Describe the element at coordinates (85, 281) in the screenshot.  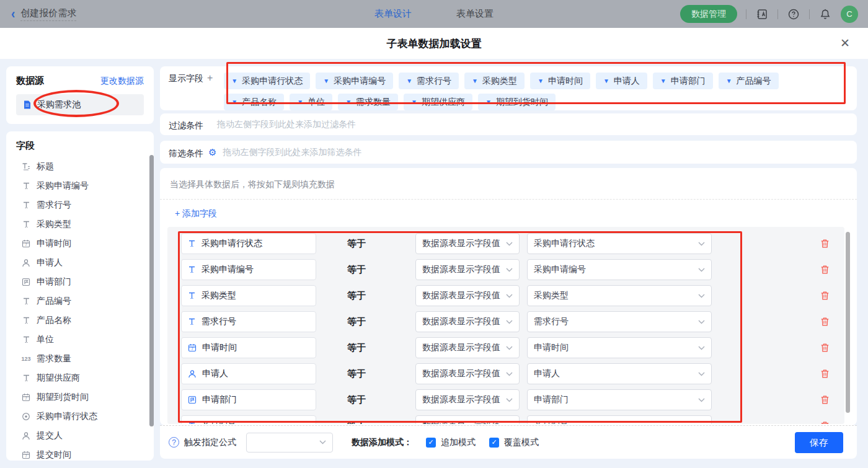
I see `field-item: 申请部门` at that location.